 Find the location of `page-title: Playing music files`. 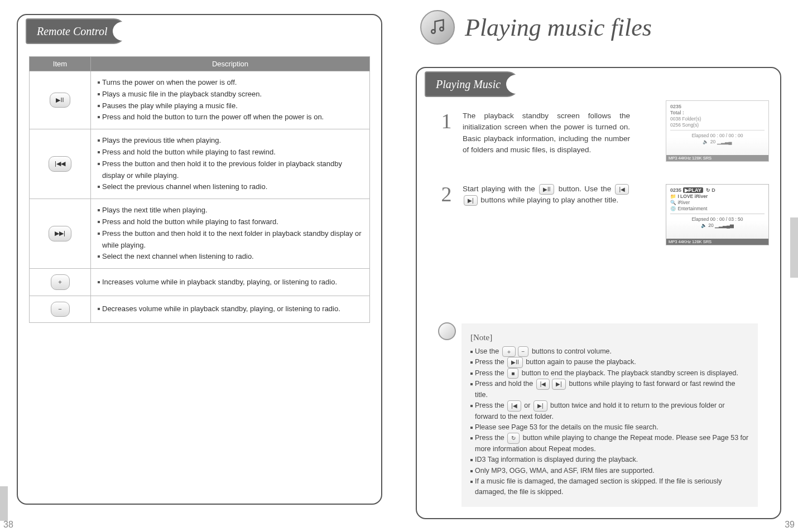

page-title: Playing music files is located at coordinates (558, 28).